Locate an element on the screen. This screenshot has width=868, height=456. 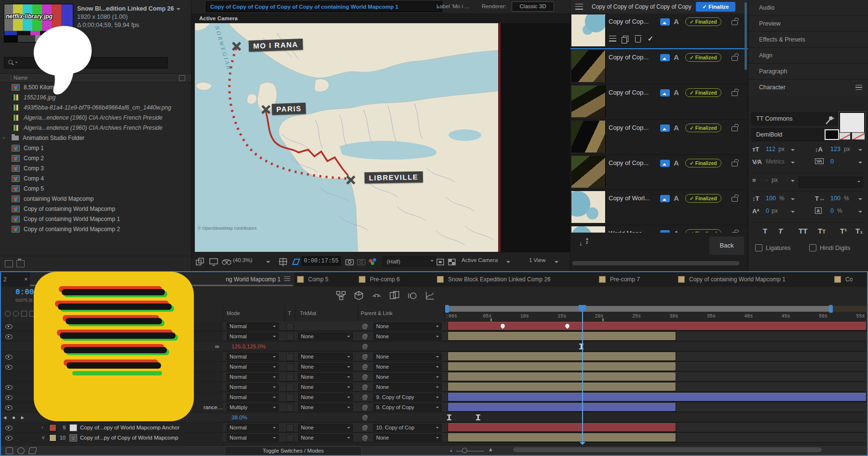
trkmat-column-header: TrkMat is located at coordinates (308, 313).